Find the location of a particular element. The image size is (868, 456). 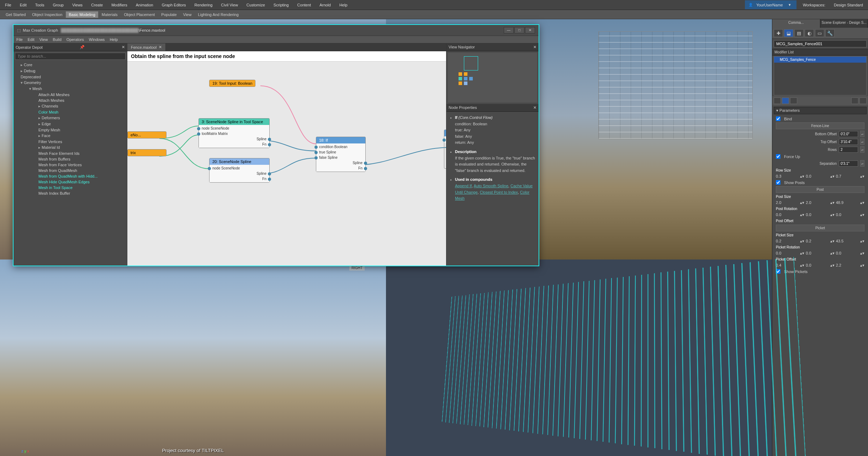

menu-item: Create is located at coordinates (97, 5).